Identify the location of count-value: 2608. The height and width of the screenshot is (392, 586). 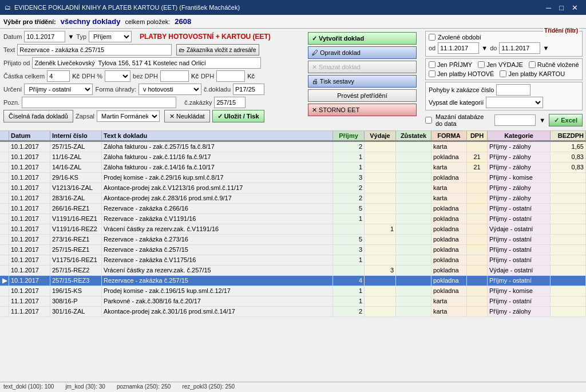
(183, 22).